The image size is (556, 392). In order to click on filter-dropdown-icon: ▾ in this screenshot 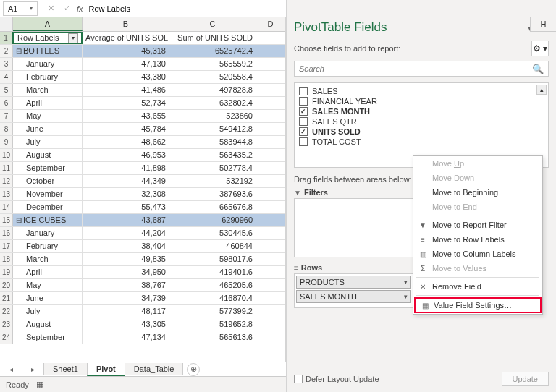, I will do `click(73, 38)`.